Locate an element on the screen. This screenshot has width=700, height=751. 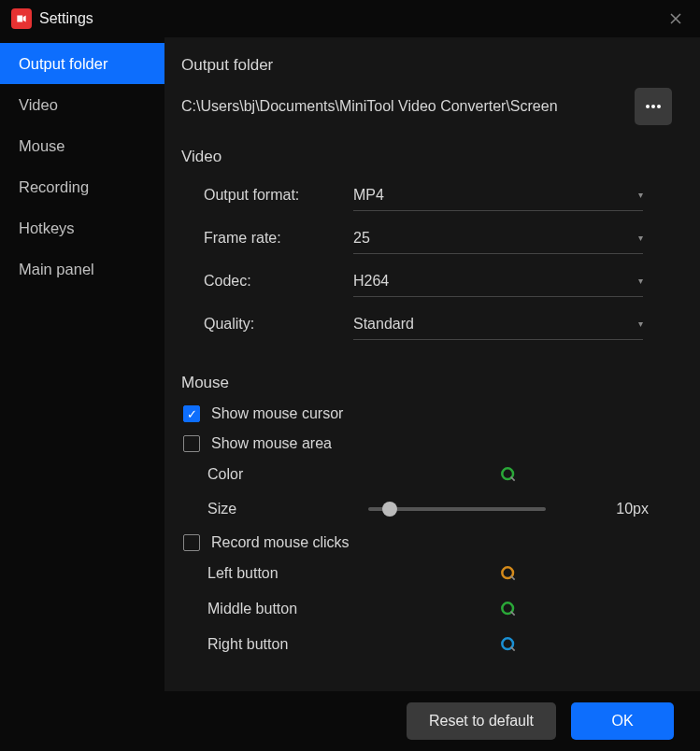
sidebar-item-recording: Recording is located at coordinates (82, 187).